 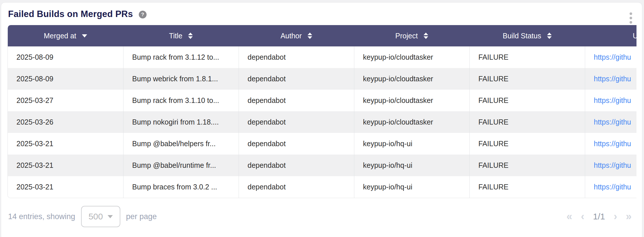 I want to click on cell-merged-at: 2025-03-27, so click(x=65, y=100).